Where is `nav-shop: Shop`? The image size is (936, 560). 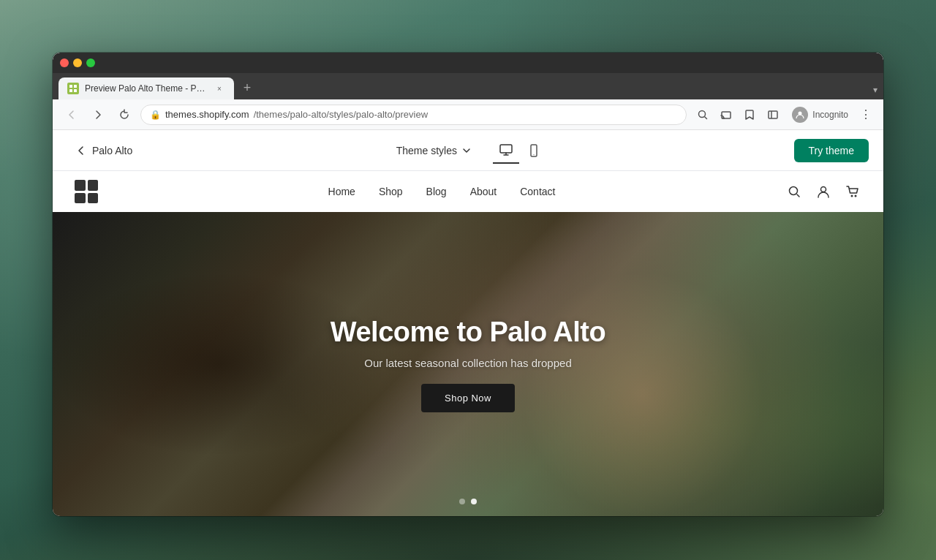
nav-shop: Shop is located at coordinates (390, 192).